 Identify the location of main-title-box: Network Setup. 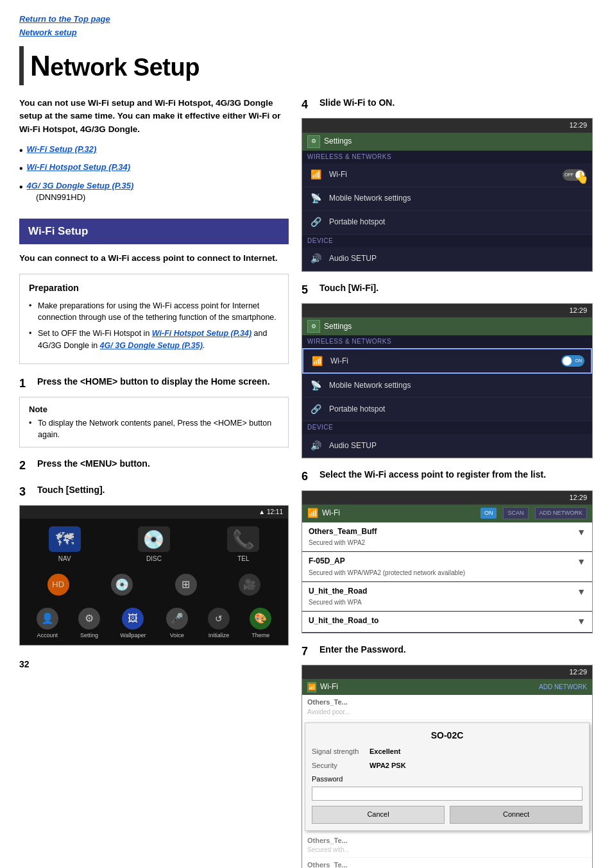
(306, 66).